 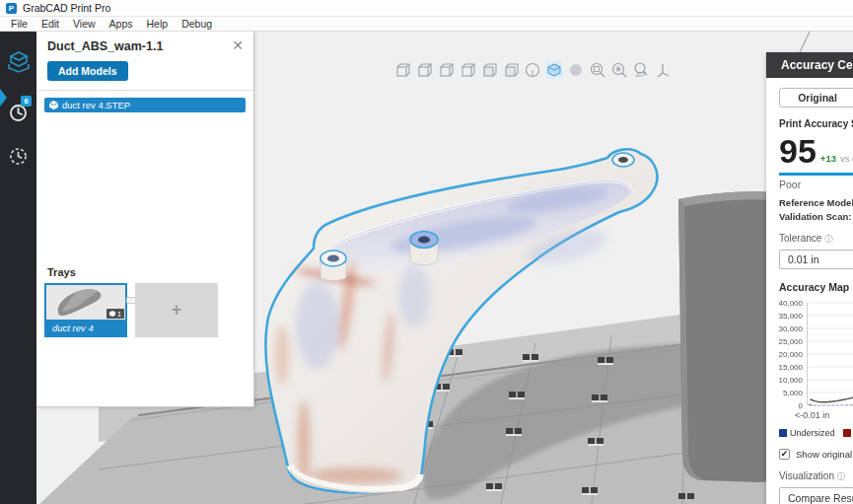 I want to click on trays-label: Trays, so click(x=61, y=272).